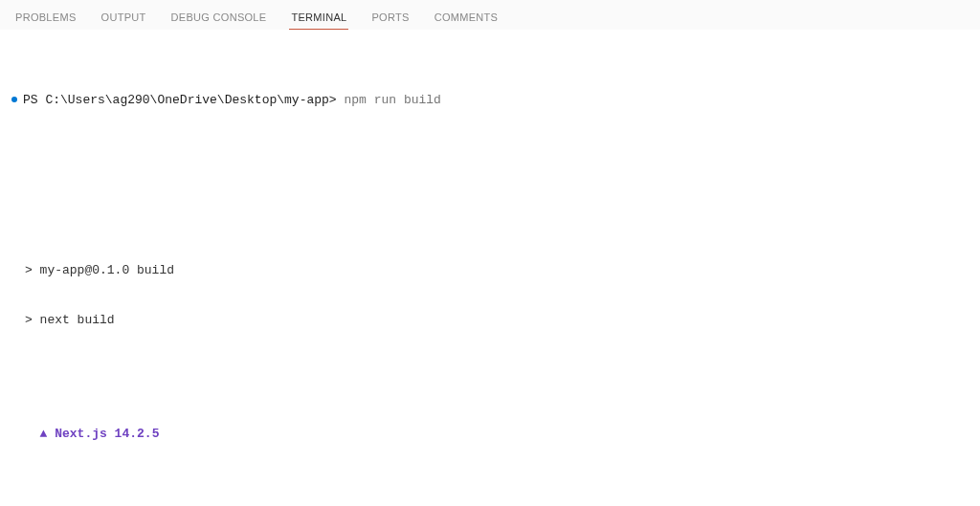  I want to click on prompt-line-1: PS C:\Users\ag290\OneDrive\Desktop\my-ap…, so click(490, 100).